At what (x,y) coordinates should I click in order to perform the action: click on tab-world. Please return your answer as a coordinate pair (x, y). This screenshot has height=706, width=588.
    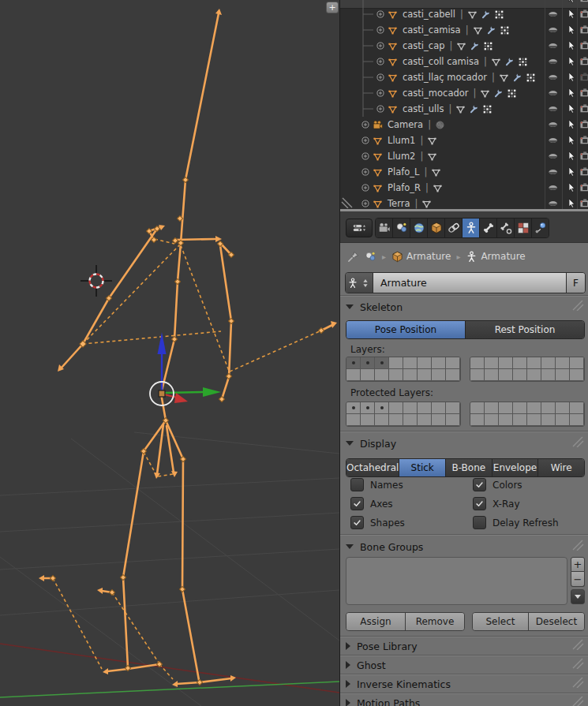
    Looking at the image, I should click on (419, 228).